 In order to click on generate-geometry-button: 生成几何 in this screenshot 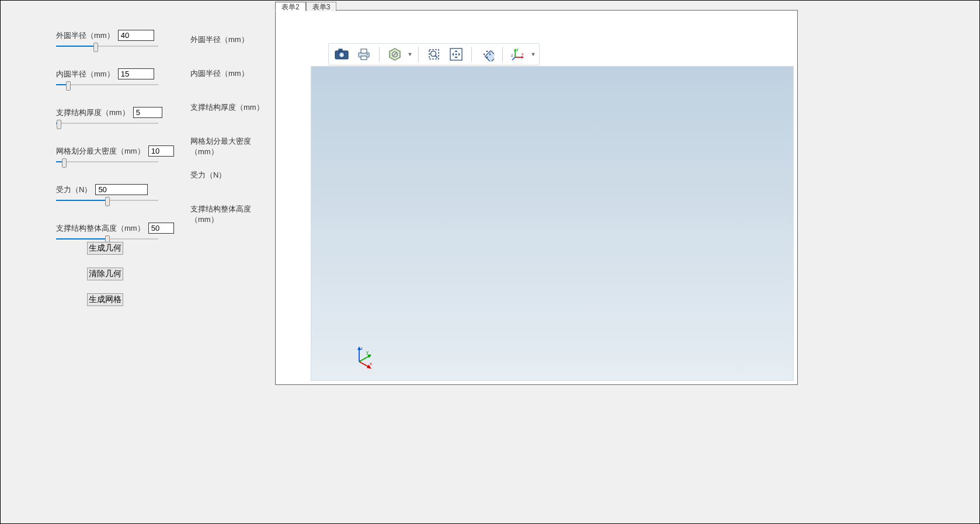, I will do `click(105, 248)`.